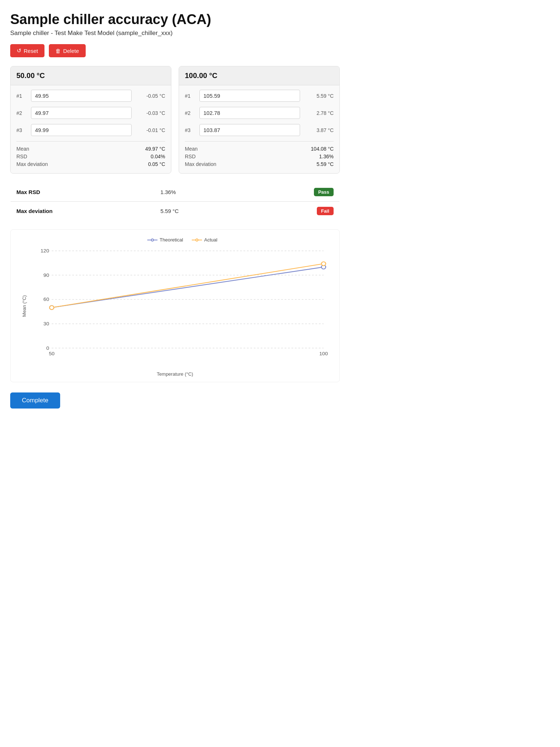 Image resolution: width=560 pixels, height=747 pixels. Describe the element at coordinates (175, 306) in the screenshot. I see `chart-container: TheoreticalActual Mean (°C) 030609012050…` at that location.